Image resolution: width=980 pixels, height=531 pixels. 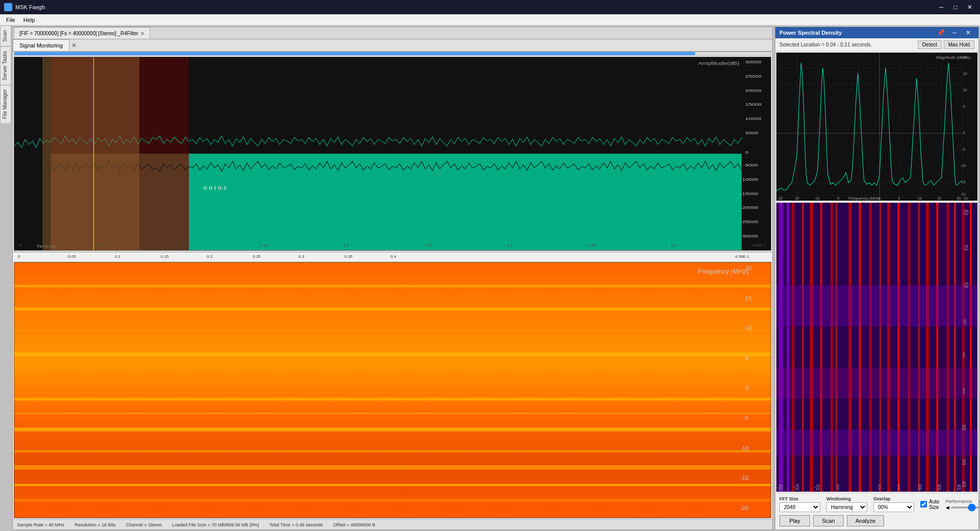 I want to click on psd-chart: 20 15 10 5 0 -5 -10 -15 -20 -20 -15 -10 …, so click(x=877, y=127).